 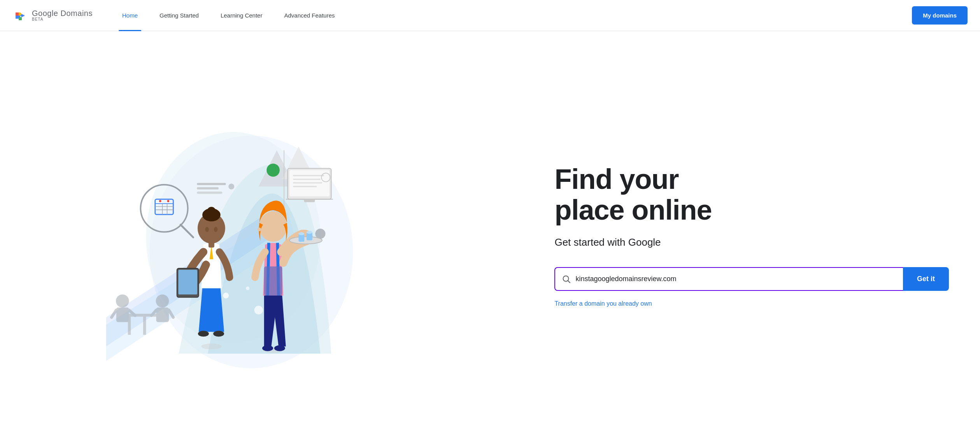 What do you see at coordinates (752, 304) in the screenshot?
I see `transfer-domain-link: Transfer a domain you already own` at bounding box center [752, 304].